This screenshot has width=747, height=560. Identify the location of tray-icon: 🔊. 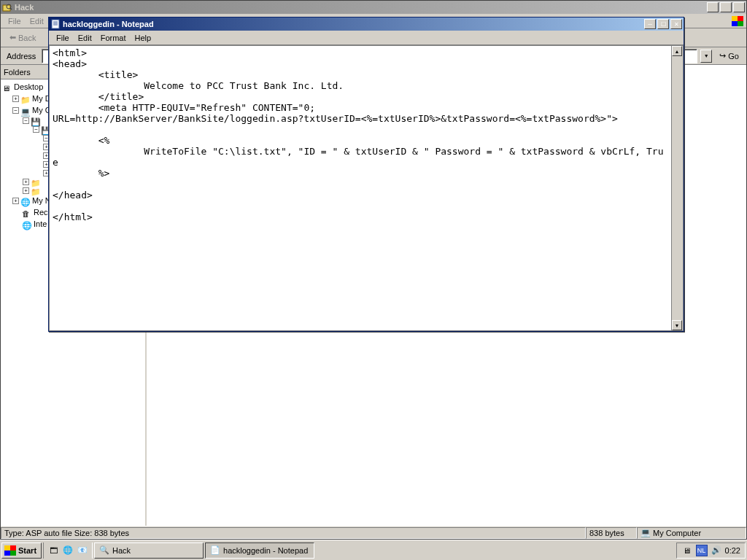
(716, 551).